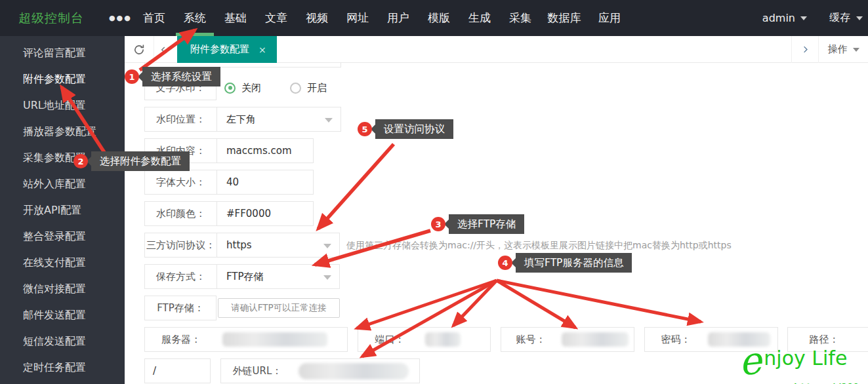 The image size is (868, 384). Describe the element at coordinates (62, 289) in the screenshot. I see `sidebar-item-wechat-config: 微信对接配置` at that location.